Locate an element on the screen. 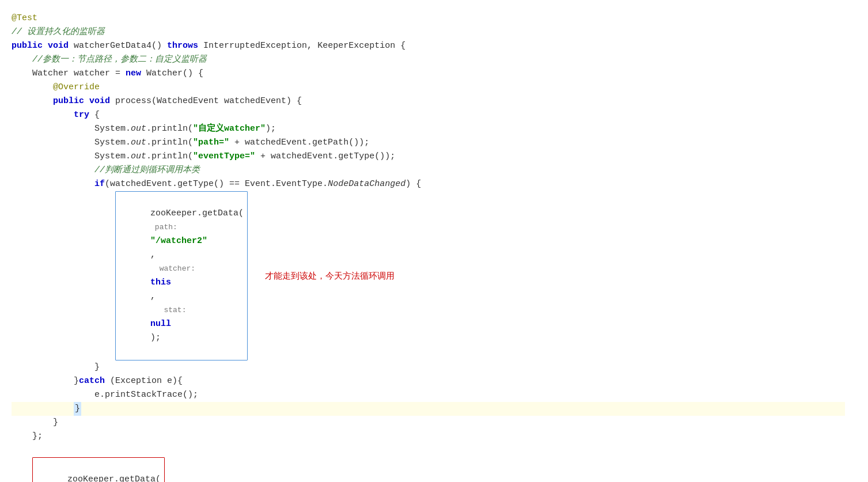 This screenshot has height=482, width=868. zk1-end: ); is located at coordinates (156, 337).